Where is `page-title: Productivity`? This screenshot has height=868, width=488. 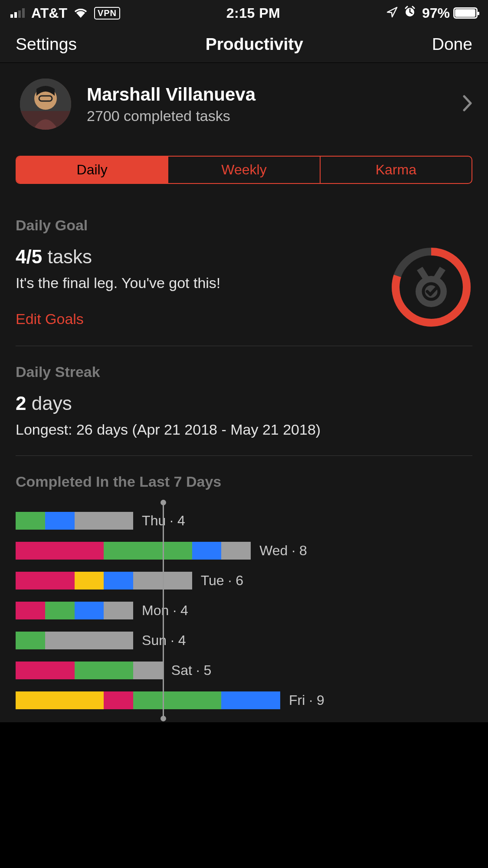
page-title: Productivity is located at coordinates (254, 44).